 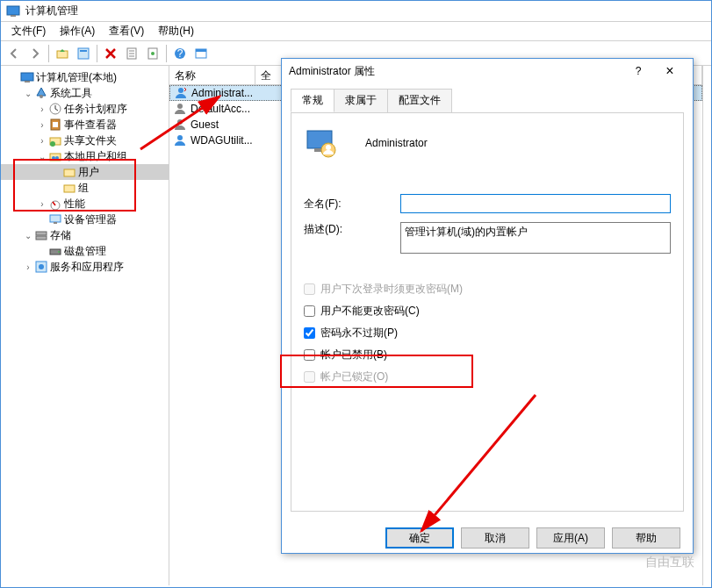 What do you see at coordinates (83, 54) in the screenshot?
I see `properties-icon` at bounding box center [83, 54].